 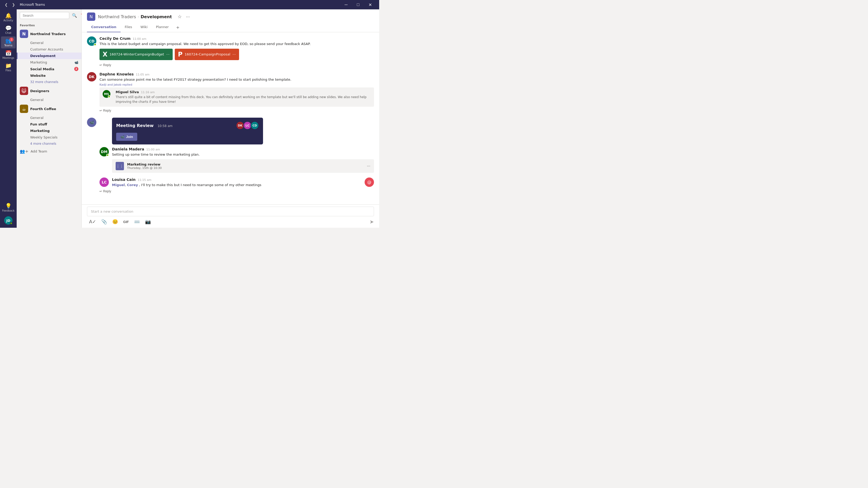 What do you see at coordinates (92, 222) in the screenshot?
I see `format-button: A✓` at bounding box center [92, 222].